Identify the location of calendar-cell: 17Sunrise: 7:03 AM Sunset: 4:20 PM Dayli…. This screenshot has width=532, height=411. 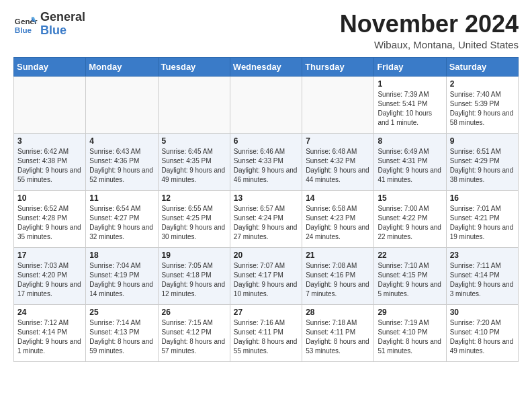
(50, 275).